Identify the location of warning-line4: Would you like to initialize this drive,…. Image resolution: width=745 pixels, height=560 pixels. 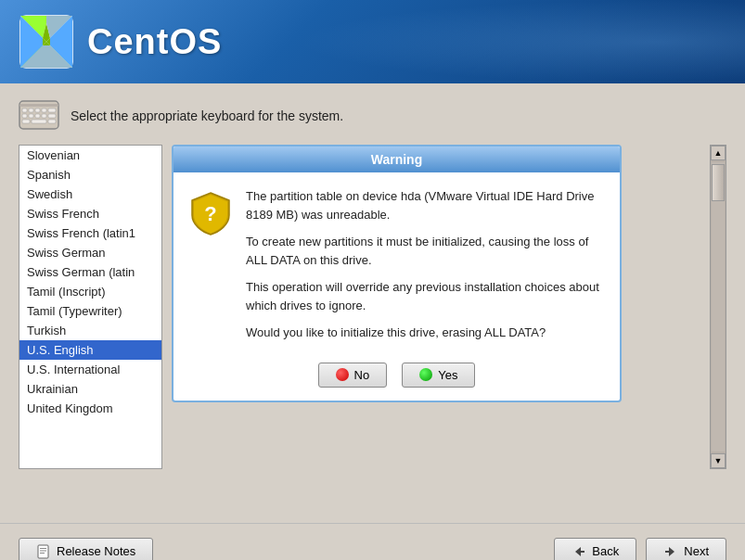
(425, 333).